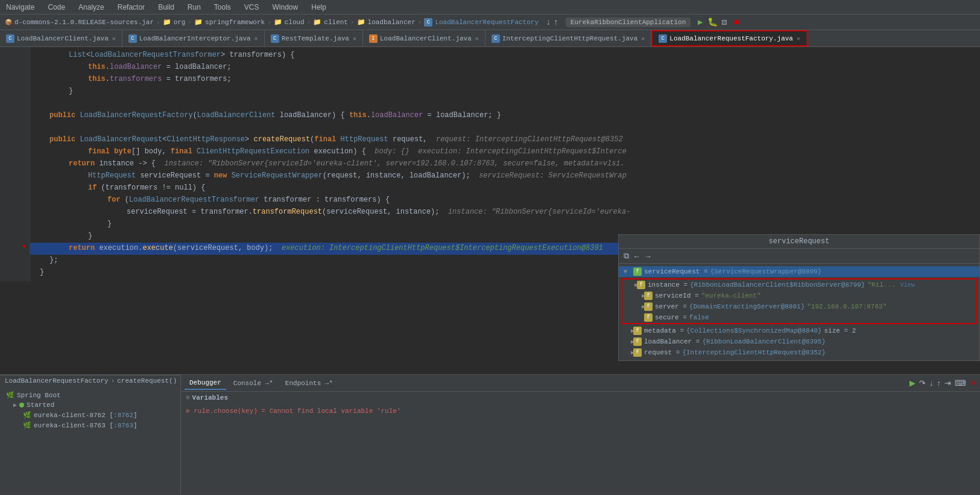 The image size is (980, 495). I want to click on popup-row-request: ▶ f request = {InterceptingClientHttpReq…, so click(799, 353).